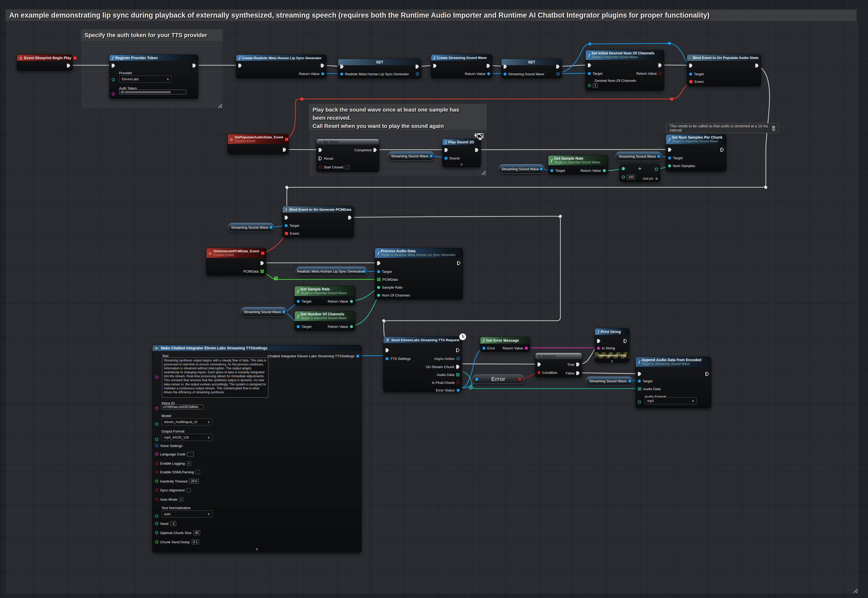 This screenshot has height=598, width=868. I want to click on node-set-num-samples-per-chunk: ƒSet Num Samples Per ChunkTarget is Impo…, so click(696, 153).